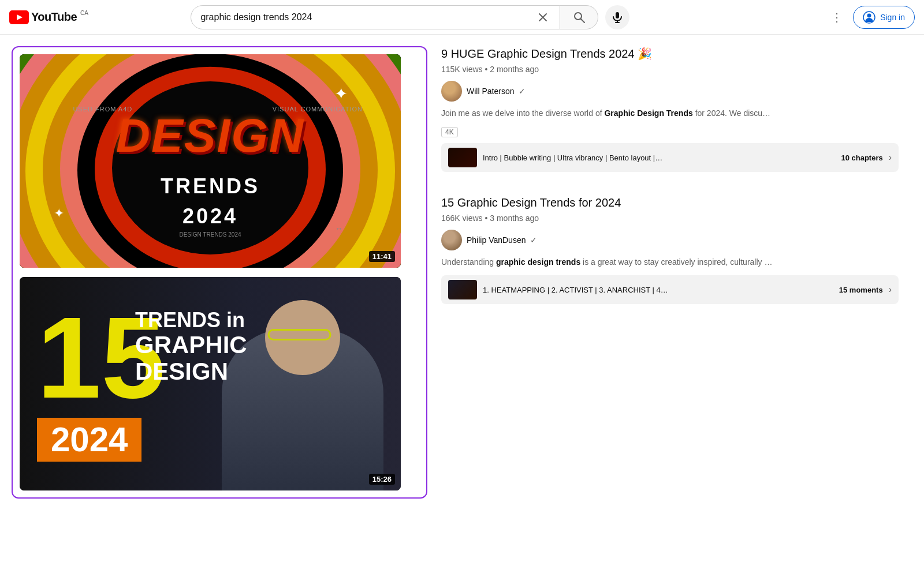  Describe the element at coordinates (382, 256) in the screenshot. I see `duration-badge-1: 11:41` at that location.